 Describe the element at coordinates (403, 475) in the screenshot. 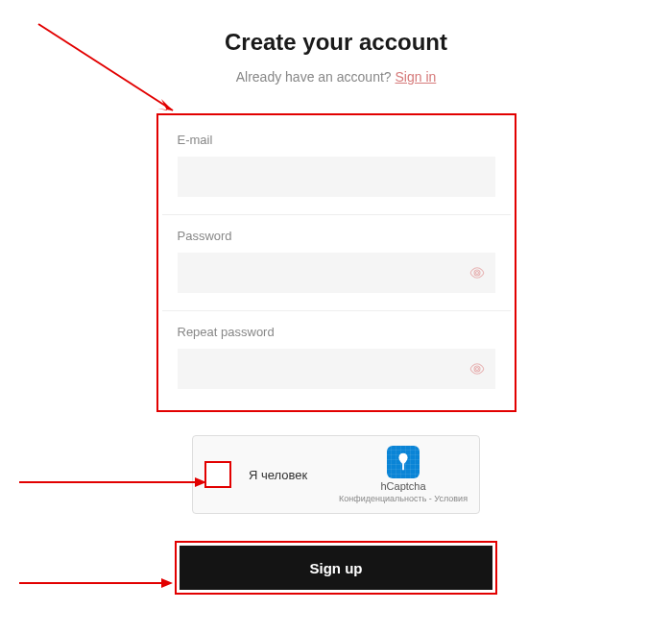

I see `captcha-brand: hCaptcha Конфиденциальность - Условия` at that location.